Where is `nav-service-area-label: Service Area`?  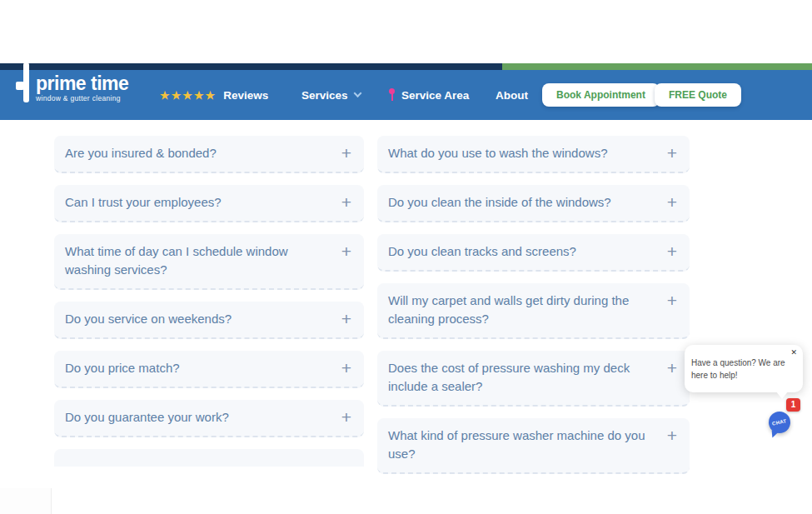 nav-service-area-label: Service Area is located at coordinates (435, 95).